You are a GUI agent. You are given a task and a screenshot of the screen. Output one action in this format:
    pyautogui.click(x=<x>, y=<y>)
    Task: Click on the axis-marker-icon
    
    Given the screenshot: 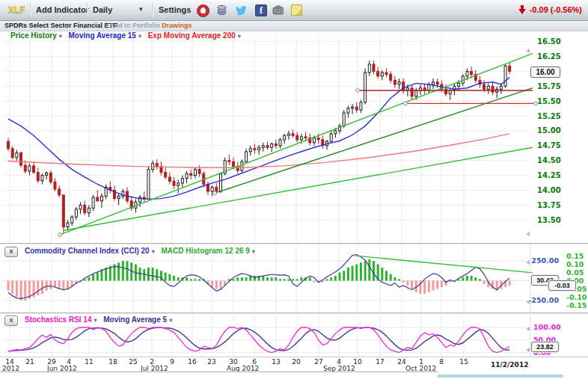 What is the action you would take?
    pyautogui.click(x=528, y=51)
    